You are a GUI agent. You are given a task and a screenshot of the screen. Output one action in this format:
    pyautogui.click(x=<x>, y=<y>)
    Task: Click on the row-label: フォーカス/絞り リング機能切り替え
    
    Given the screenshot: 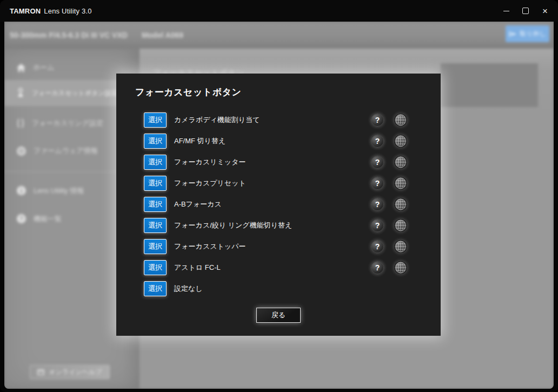 What is the action you would take?
    pyautogui.click(x=233, y=225)
    